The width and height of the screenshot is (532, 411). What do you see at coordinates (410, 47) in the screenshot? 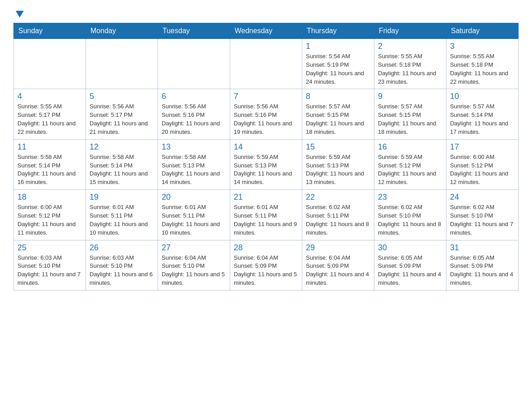
I see `day-number: 2` at bounding box center [410, 47].